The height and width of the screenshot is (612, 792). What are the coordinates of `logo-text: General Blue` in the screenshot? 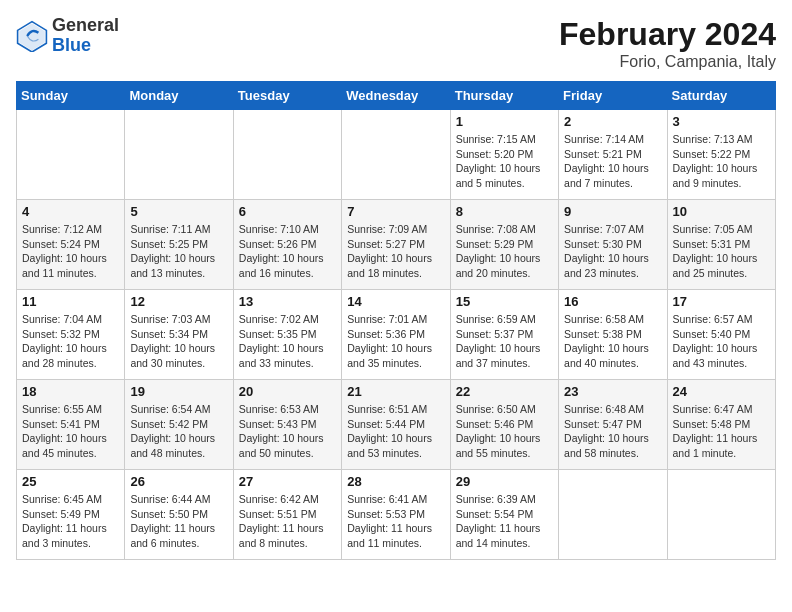 It's located at (86, 36).